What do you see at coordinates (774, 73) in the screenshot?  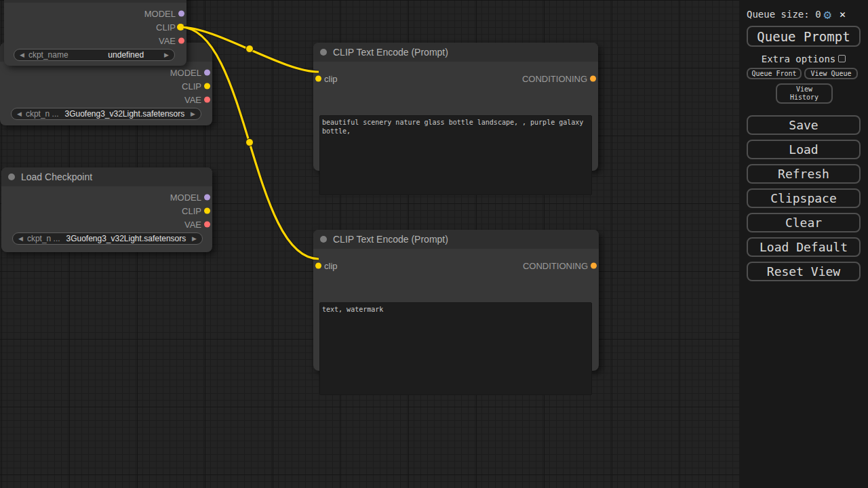 I see `queue-front-button: Queue Front` at bounding box center [774, 73].